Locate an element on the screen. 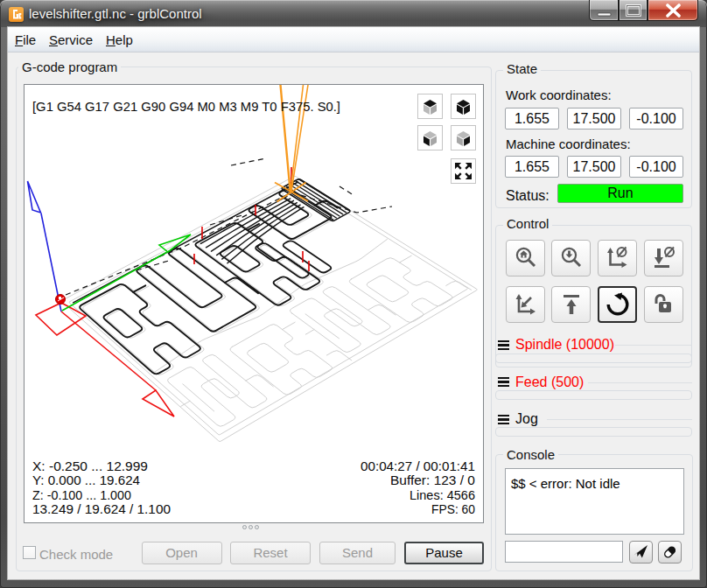 The height and width of the screenshot is (588, 707). svg-text: X: -0.250 ... 12.999 is located at coordinates (90, 466).